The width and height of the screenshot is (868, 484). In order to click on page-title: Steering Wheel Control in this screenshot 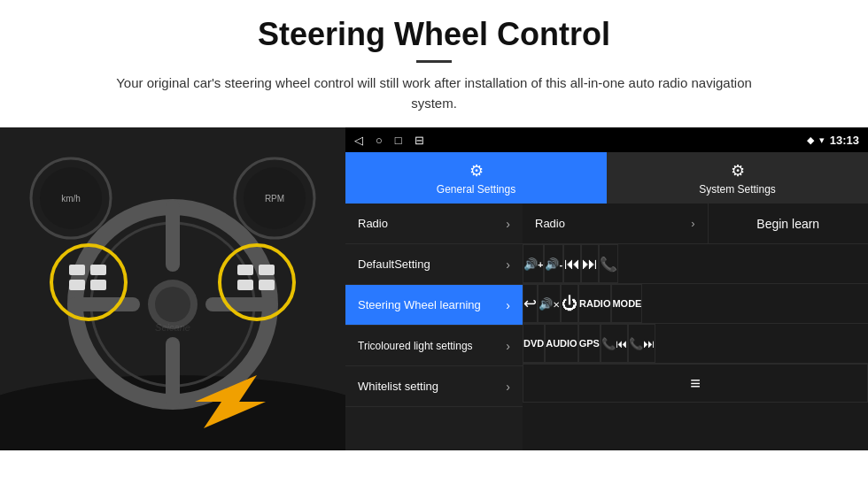, I will do `click(434, 35)`.